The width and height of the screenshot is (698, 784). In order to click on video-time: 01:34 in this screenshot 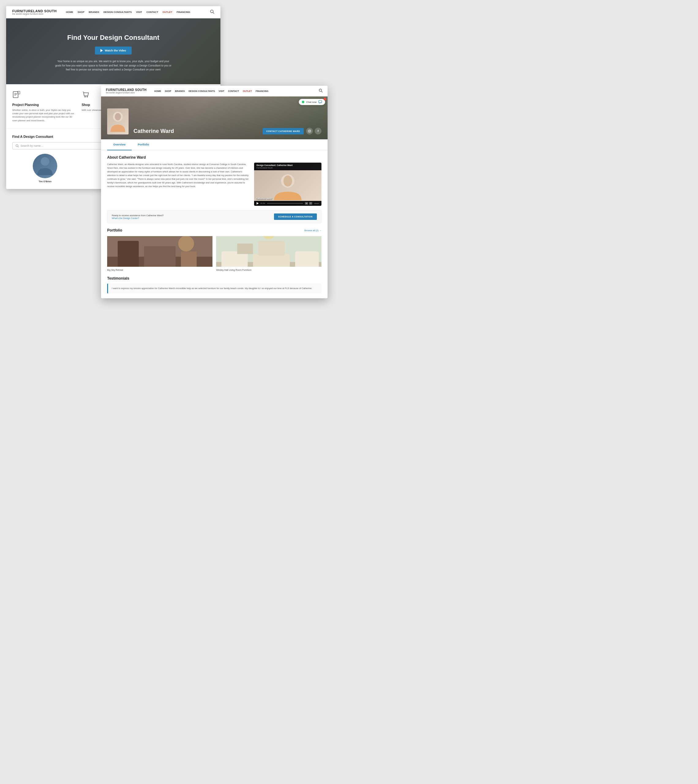, I will do `click(263, 203)`.